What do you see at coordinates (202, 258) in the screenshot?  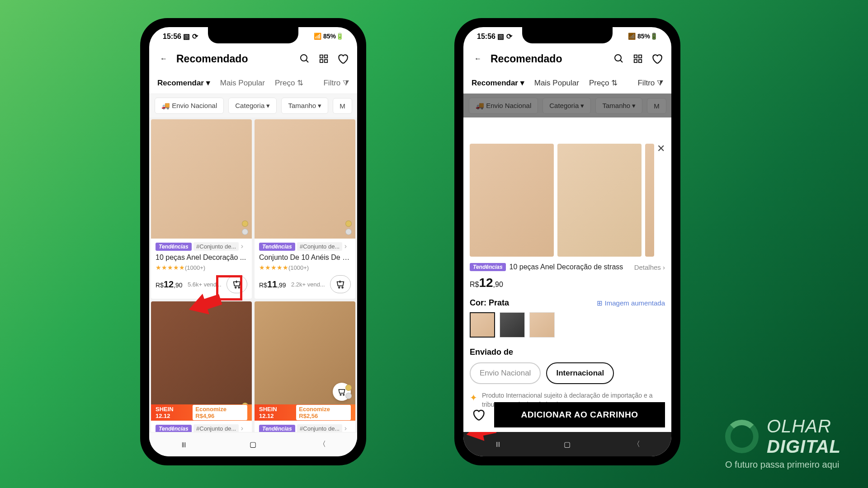 I see `product-name: 10 peças Anel Decoração ...` at bounding box center [202, 258].